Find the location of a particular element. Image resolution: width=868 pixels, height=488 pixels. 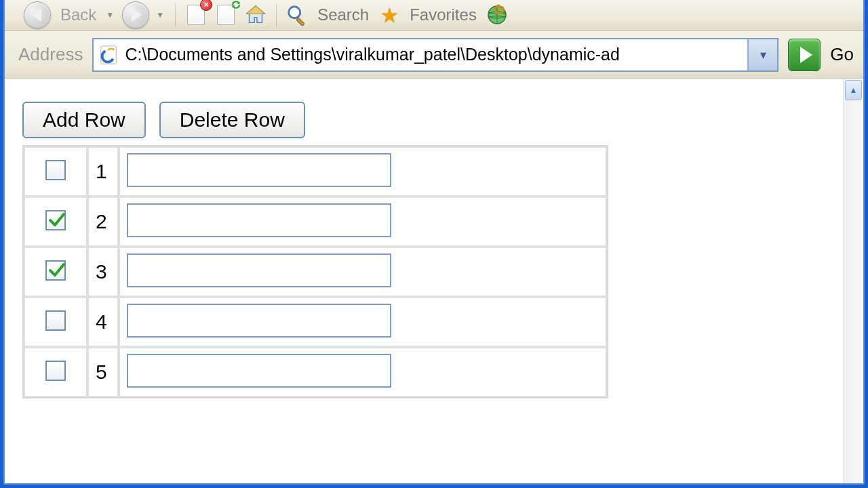

delete-row-button: Delete Row is located at coordinates (232, 120).